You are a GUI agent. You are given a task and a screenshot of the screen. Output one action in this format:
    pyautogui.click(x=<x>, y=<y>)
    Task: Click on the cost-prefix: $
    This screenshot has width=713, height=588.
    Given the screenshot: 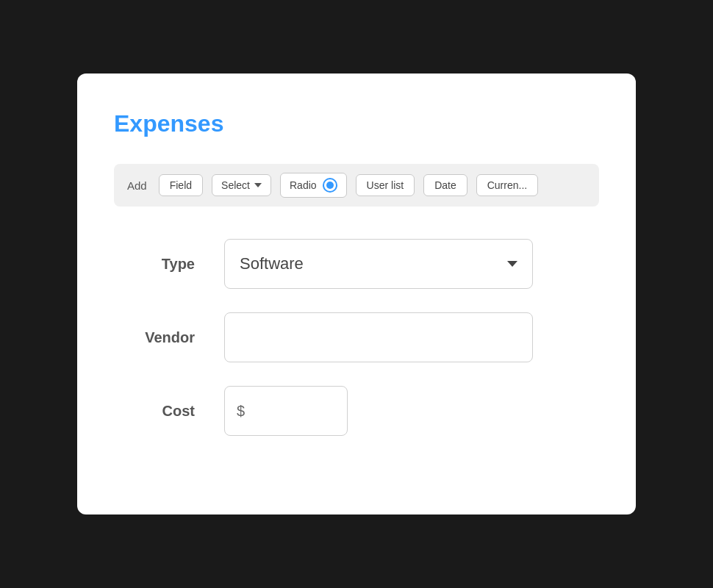 What is the action you would take?
    pyautogui.click(x=241, y=412)
    